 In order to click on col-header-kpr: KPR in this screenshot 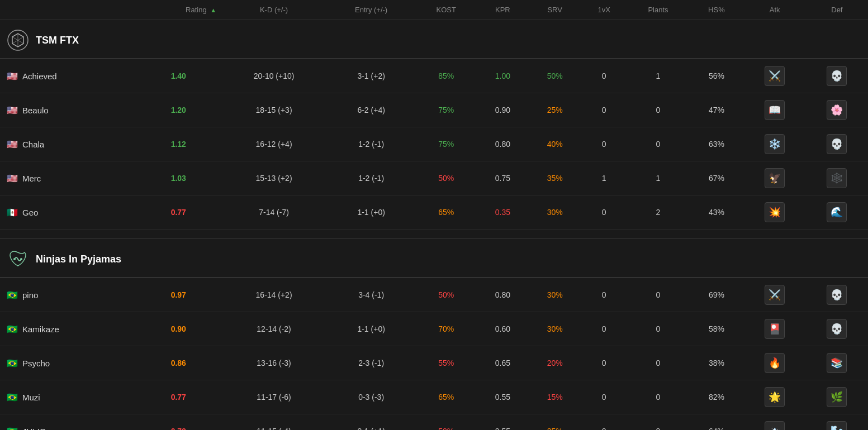, I will do `click(502, 10)`.